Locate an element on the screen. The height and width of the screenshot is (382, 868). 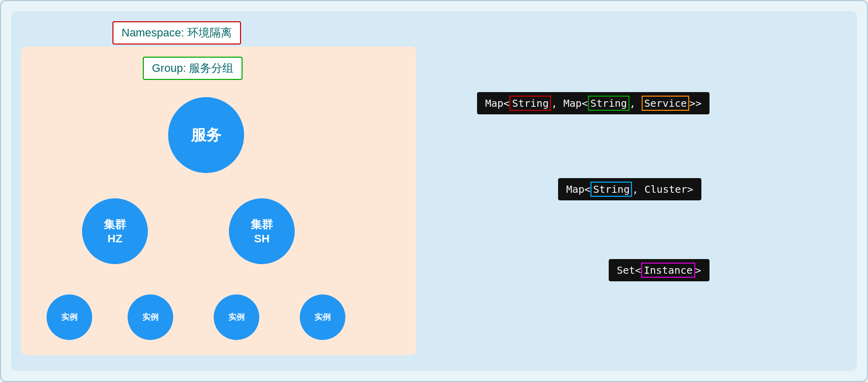
instance-node-2: 实例 is located at coordinates (150, 317).